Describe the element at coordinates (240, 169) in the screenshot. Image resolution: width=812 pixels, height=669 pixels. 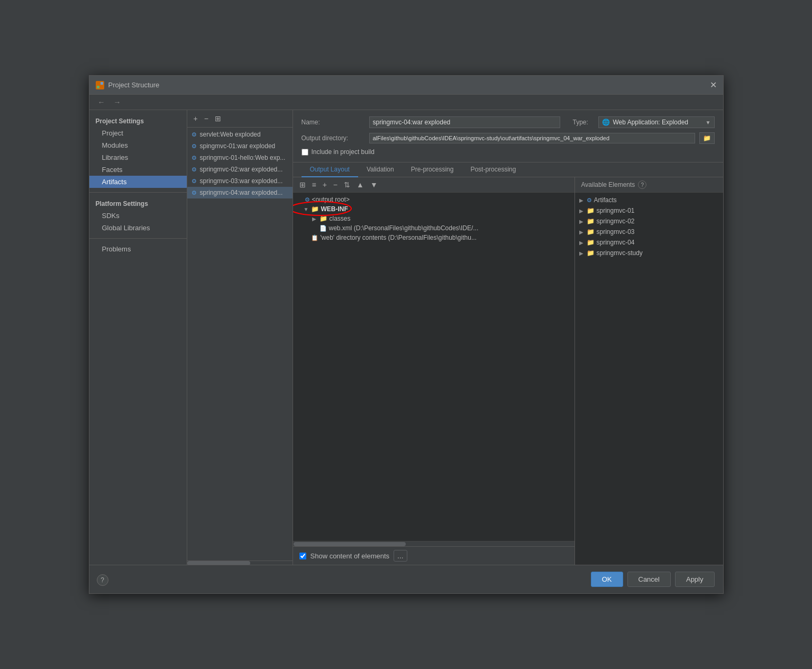
I see `artifact-item-springmvc02: ⚙ springmvc-02:war exploded...` at that location.